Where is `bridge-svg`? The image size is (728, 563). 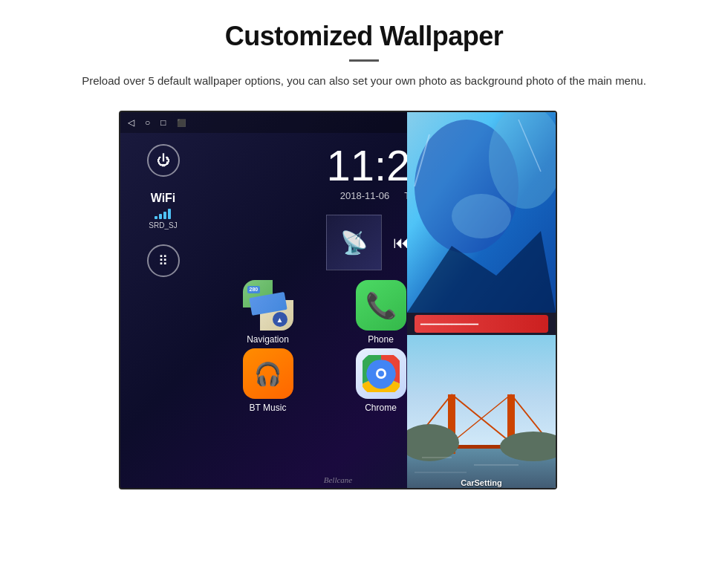
bridge-svg is located at coordinates (481, 412).